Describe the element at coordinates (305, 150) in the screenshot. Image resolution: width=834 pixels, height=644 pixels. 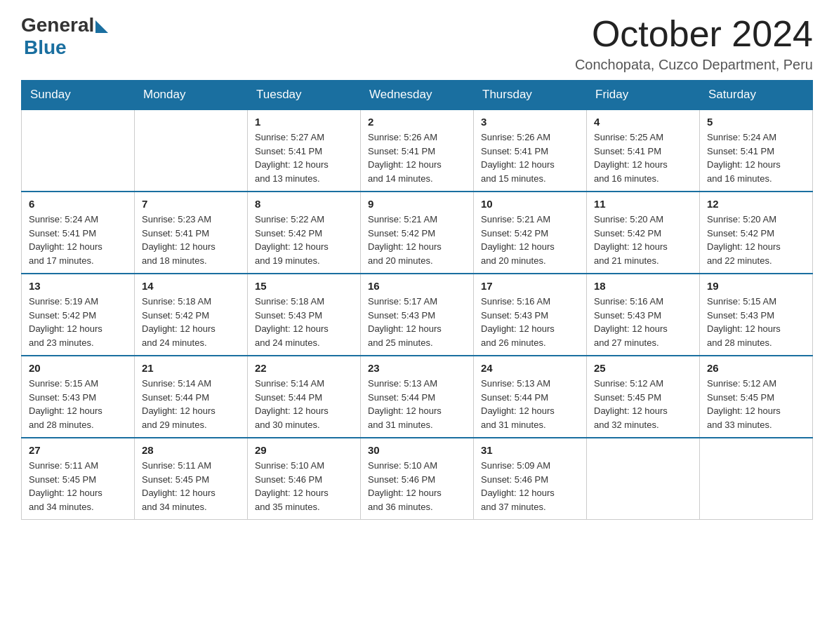
I see `calendar-day-cell: 1Sunrise: 5:27 AM Sunset: 5:41 PM Daylig…` at that location.